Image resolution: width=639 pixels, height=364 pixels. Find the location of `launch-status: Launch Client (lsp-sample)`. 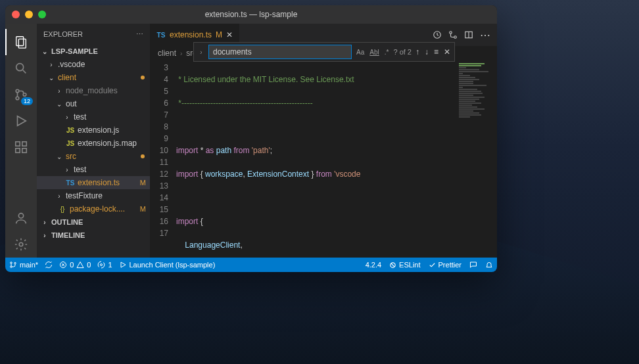

launch-status: Launch Client (lsp-sample) is located at coordinates (167, 265).